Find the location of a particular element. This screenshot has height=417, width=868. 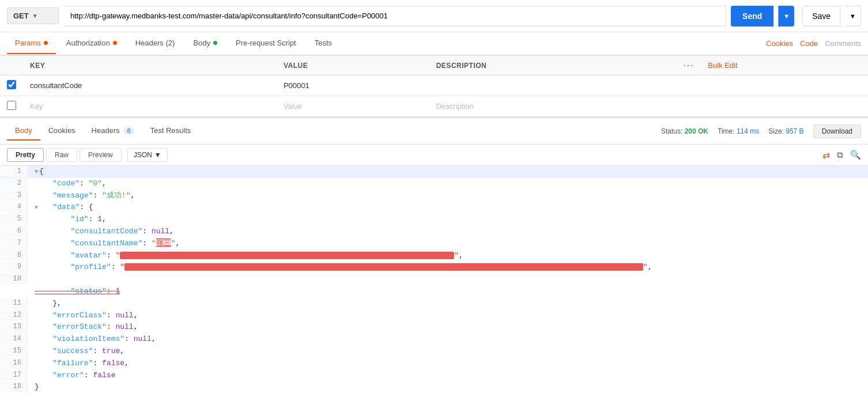

json-line-12: 12 "errorClass": null, is located at coordinates (434, 316).